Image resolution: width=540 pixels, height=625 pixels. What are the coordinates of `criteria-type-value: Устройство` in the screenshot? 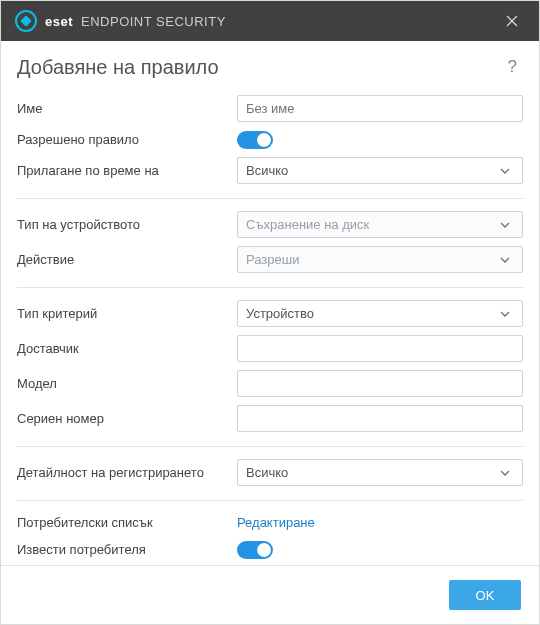 It's located at (280, 314).